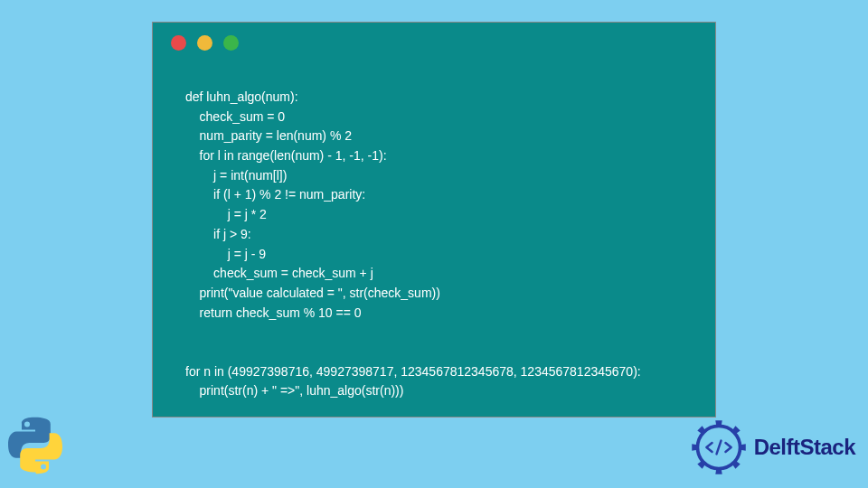 The height and width of the screenshot is (488, 868). I want to click on brand-gear-icon, so click(719, 447).